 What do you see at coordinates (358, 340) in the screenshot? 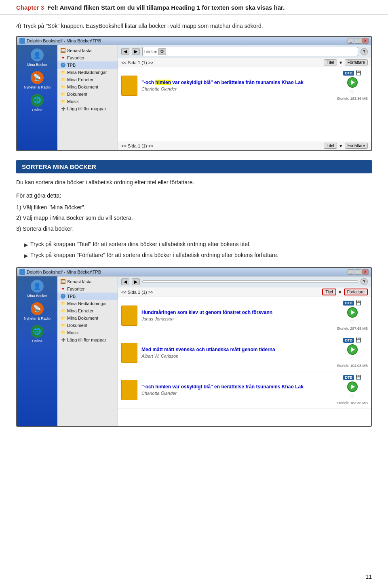
I see `save-icon-2-2: 💾` at bounding box center [358, 340].